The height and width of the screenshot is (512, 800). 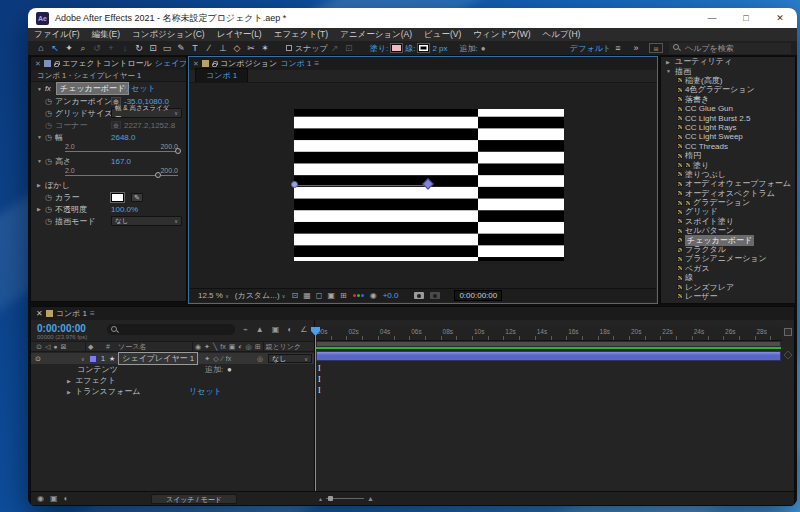 I want to click on effect-header-row: ▼ fx チェッカーボード リセット, so click(x=108, y=88).